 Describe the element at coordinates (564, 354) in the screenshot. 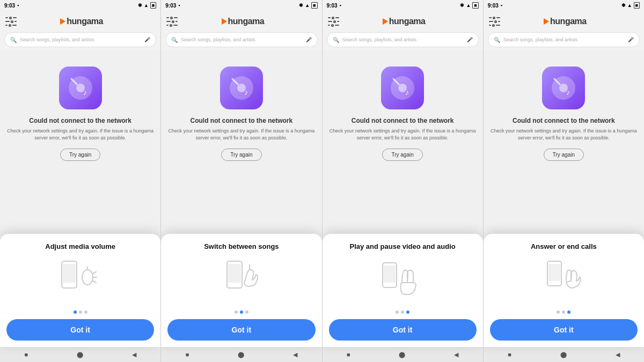

I see `bottom-nav-4: ■ ⬤ ◀` at that location.